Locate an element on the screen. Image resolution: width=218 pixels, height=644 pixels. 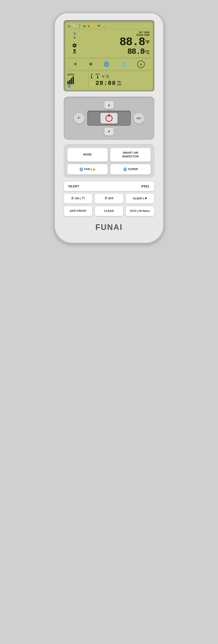
display-timer-section: IN 🌡 OUT 🌡 ≋ ☰ 🌙 28:88 is located at coordinates (120, 80).